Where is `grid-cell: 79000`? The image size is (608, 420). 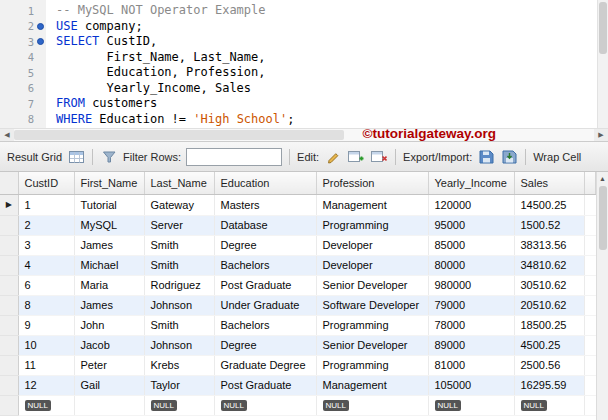
grid-cell: 79000 is located at coordinates (471, 305).